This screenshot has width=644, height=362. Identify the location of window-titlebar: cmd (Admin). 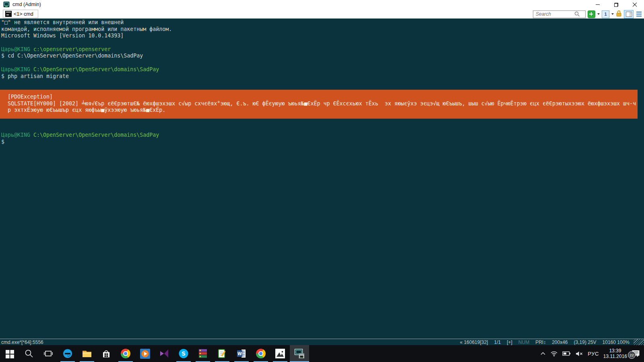
(322, 5).